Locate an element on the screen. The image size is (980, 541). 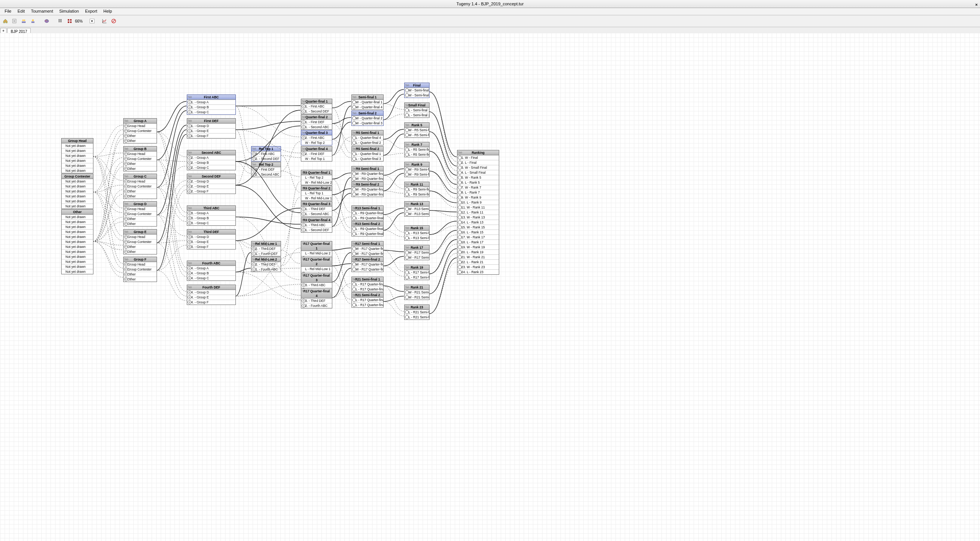
zoom-value: 66% is located at coordinates (82, 21).